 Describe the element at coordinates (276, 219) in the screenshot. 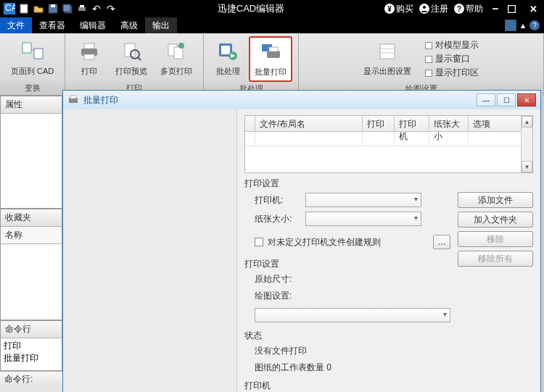

I see `paper-label: 纸张大小:` at that location.